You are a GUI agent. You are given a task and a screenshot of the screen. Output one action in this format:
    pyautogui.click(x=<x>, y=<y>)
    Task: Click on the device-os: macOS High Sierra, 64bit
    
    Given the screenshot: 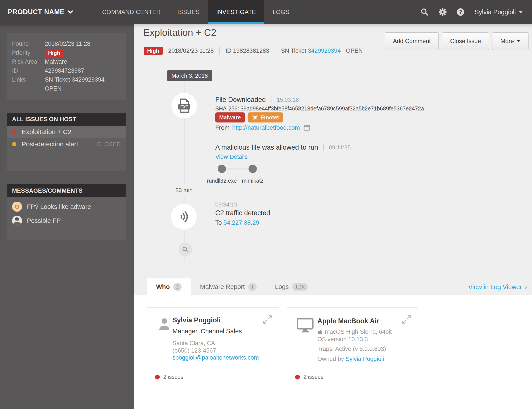 What is the action you would take?
    pyautogui.click(x=355, y=332)
    